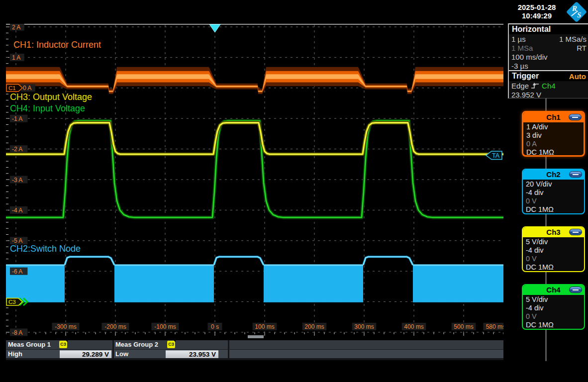  Describe the element at coordinates (496, 156) in the screenshot. I see `svg-text: TA` at that location.